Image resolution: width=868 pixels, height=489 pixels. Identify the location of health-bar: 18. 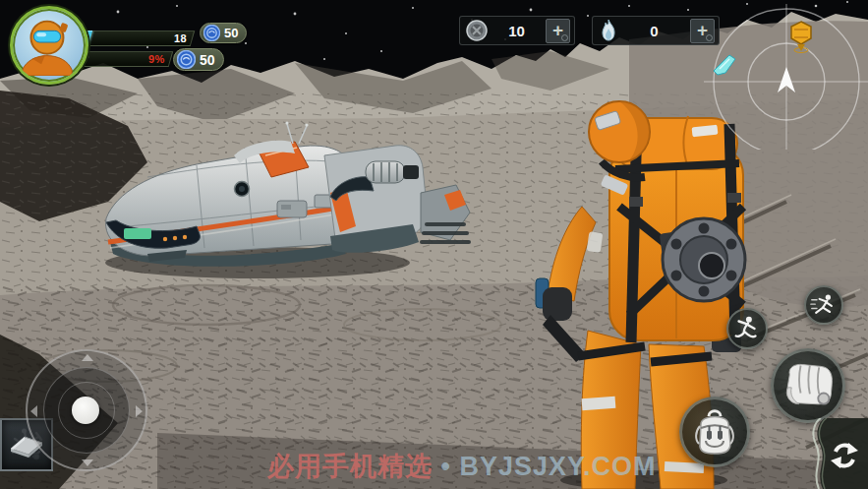
(142, 38).